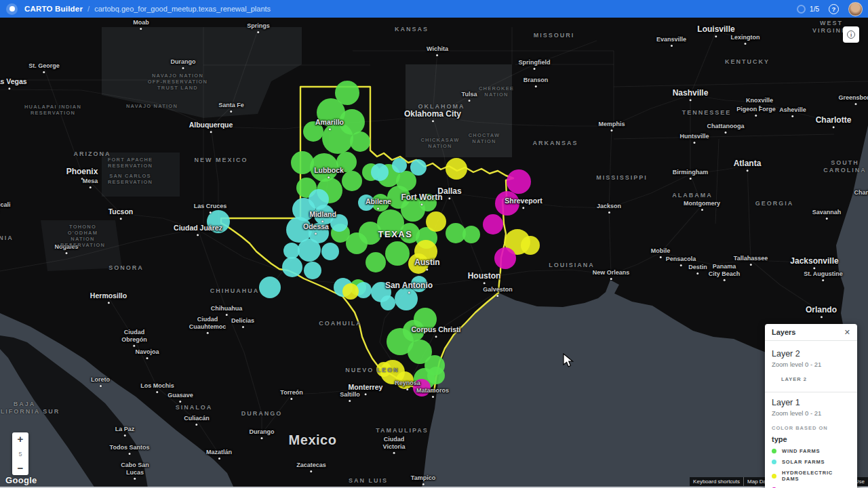 Image resolution: width=868 pixels, height=488 pixels. I want to click on legend-label: SOLAR FARMS, so click(803, 462).